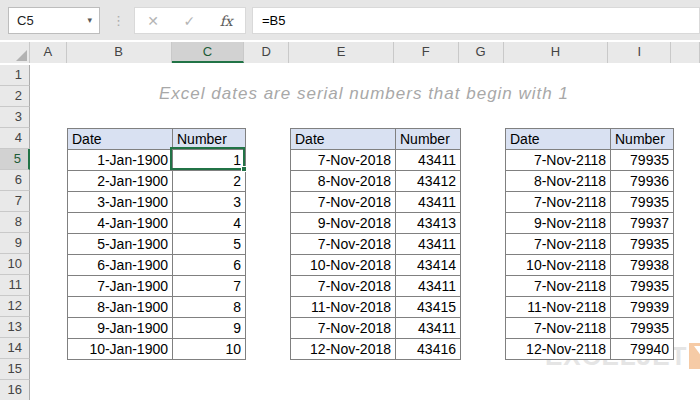 This screenshot has height=400, width=700. Describe the element at coordinates (428, 182) in the screenshot. I see `cell: 43412` at that location.